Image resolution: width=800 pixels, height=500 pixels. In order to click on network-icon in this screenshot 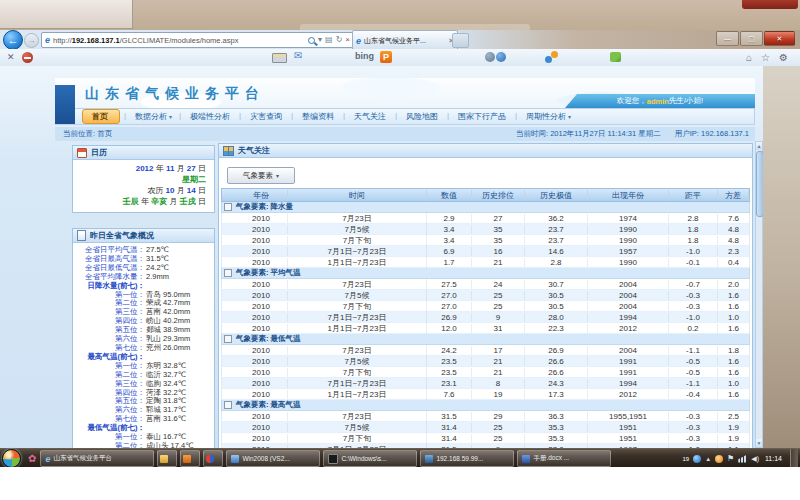, I will do `click(742, 459)`.